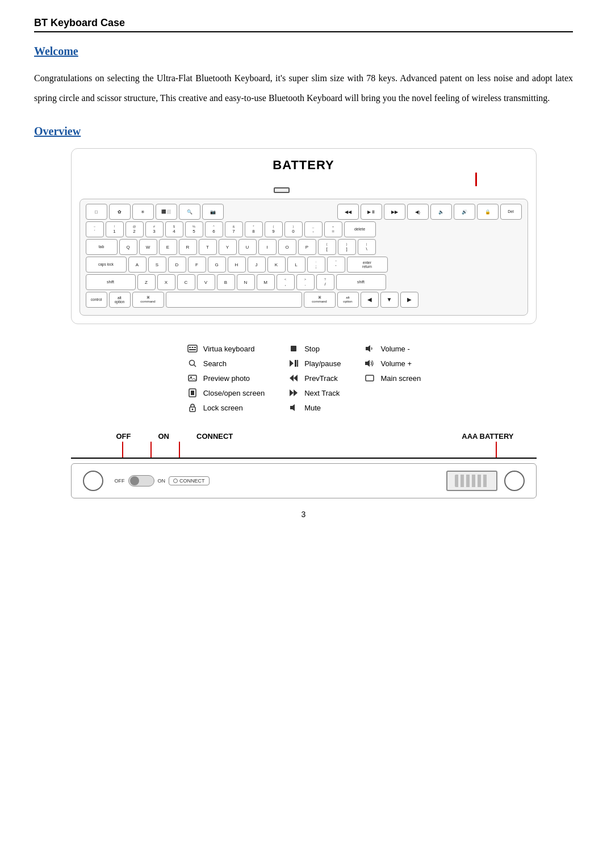  Describe the element at coordinates (192, 378) in the screenshot. I see `preview-icon` at that location.